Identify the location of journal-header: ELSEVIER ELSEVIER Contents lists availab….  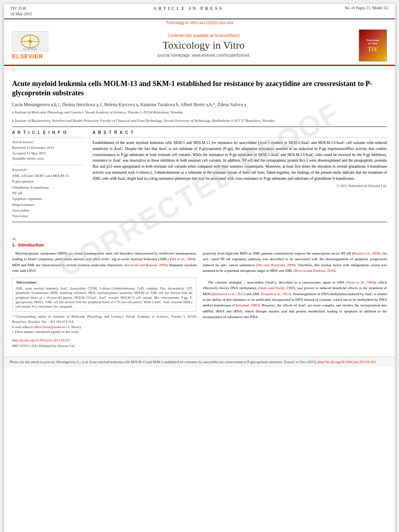
(200, 46).